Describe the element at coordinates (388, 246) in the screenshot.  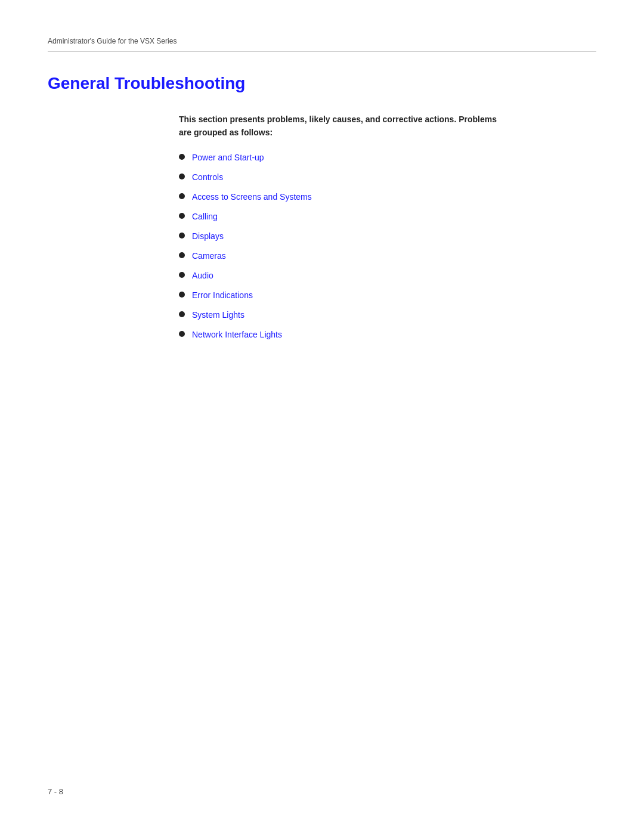
I see `topic-list: Power and Start-upControlsAccess to Scre…` at that location.